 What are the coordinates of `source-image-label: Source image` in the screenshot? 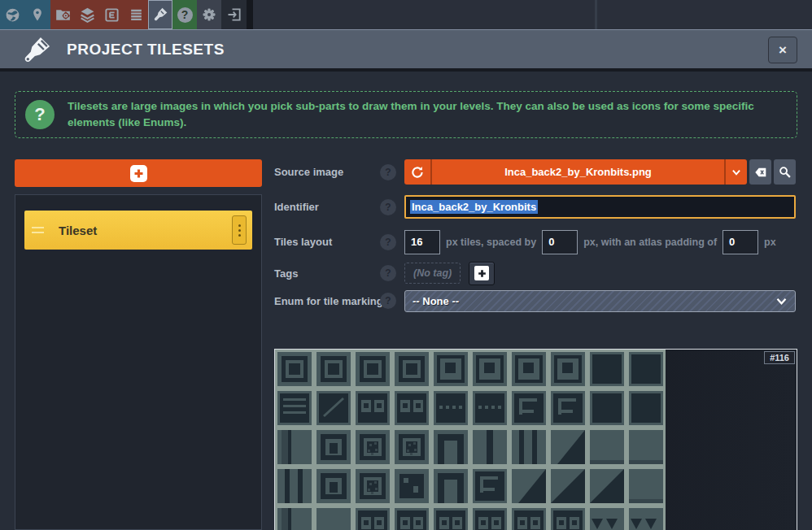 It's located at (309, 172).